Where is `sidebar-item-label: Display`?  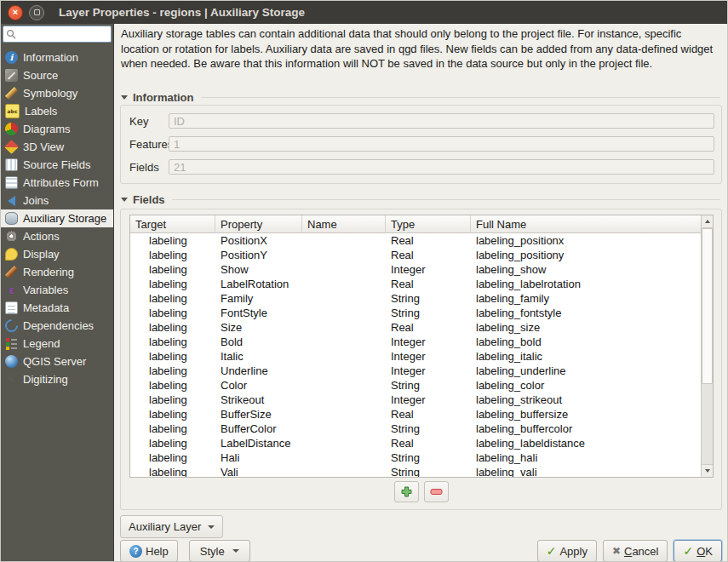
sidebar-item-label: Display is located at coordinates (41, 254).